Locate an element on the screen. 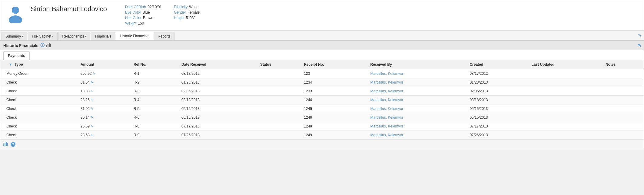 The image size is (644, 195). section-title: Historic Financials is located at coordinates (21, 45).